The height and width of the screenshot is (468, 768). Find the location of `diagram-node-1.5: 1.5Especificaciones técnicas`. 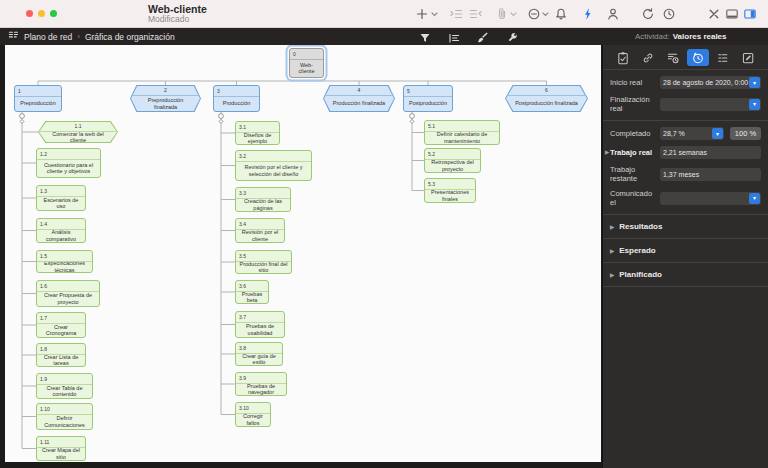

diagram-node-1.5: 1.5Especificaciones técnicas is located at coordinates (64, 262).